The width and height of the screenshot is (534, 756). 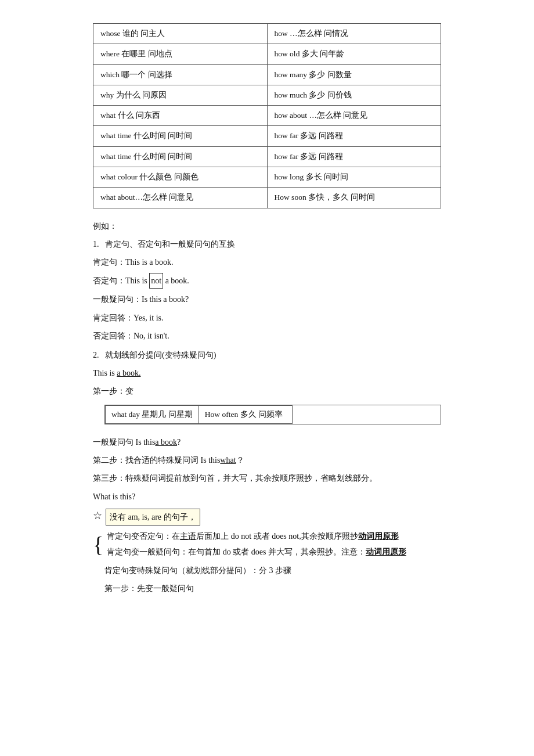 What do you see at coordinates (273, 415) in the screenshot?
I see `step1-inner-table: what day 星期几 问星期 How often 多久 问频率` at bounding box center [273, 415].